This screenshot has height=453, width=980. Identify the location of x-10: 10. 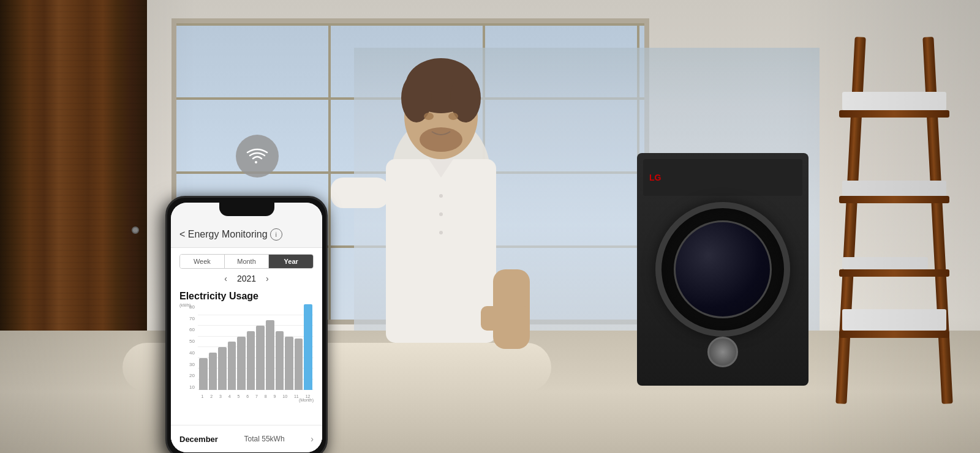
(285, 397).